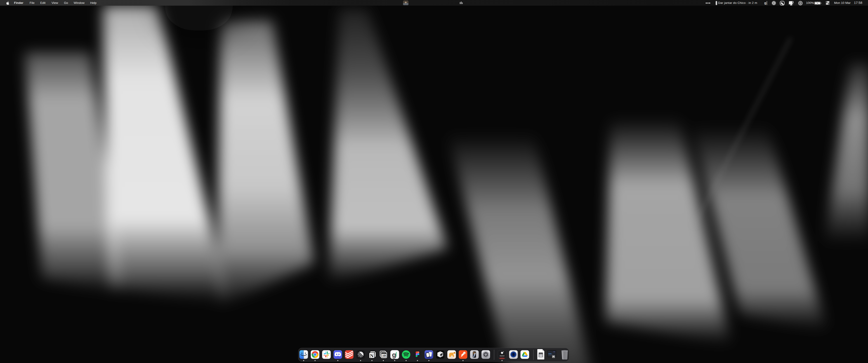 This screenshot has width=868, height=363. Describe the element at coordinates (394, 355) in the screenshot. I see `svg-text: g` at that location.